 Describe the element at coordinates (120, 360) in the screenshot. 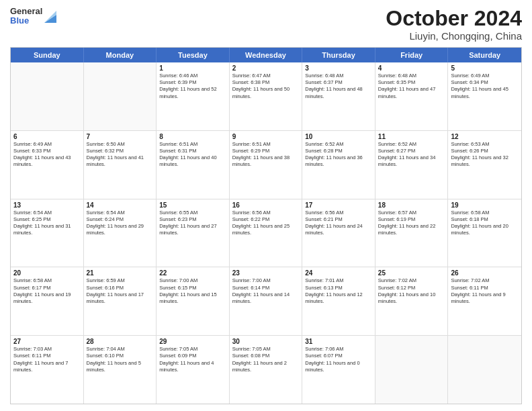

I see `cell-info: Sunrise: 7:04 AM Sunset: 6:10 PM Dayligh…` at that location.